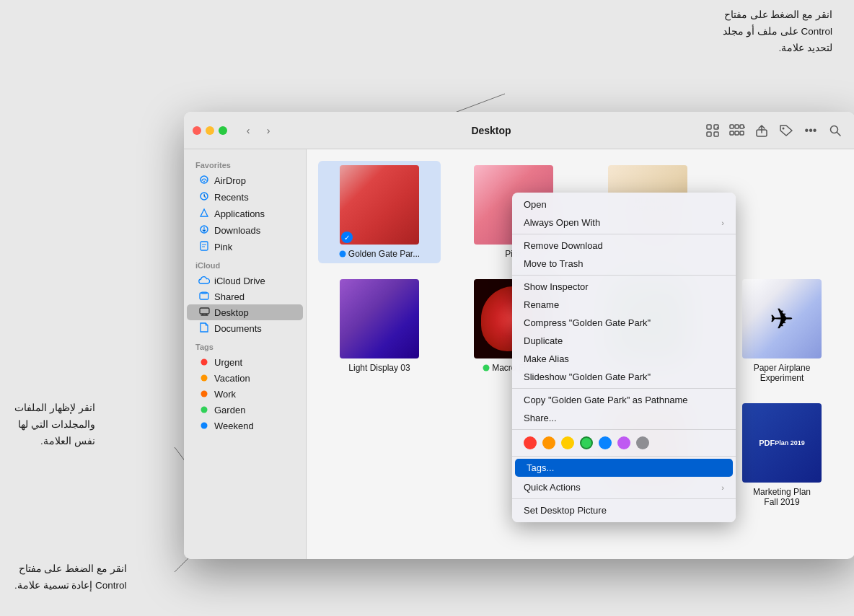  I want to click on pink-label: Pink, so click(224, 247).